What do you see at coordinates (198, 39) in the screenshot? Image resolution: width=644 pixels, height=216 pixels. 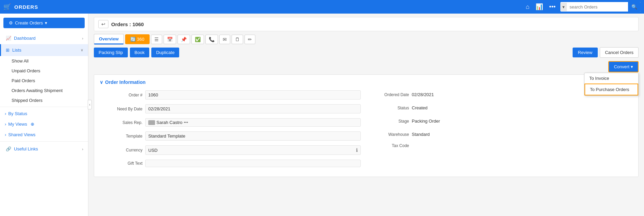 I see `tab-check: ✅` at bounding box center [198, 39].